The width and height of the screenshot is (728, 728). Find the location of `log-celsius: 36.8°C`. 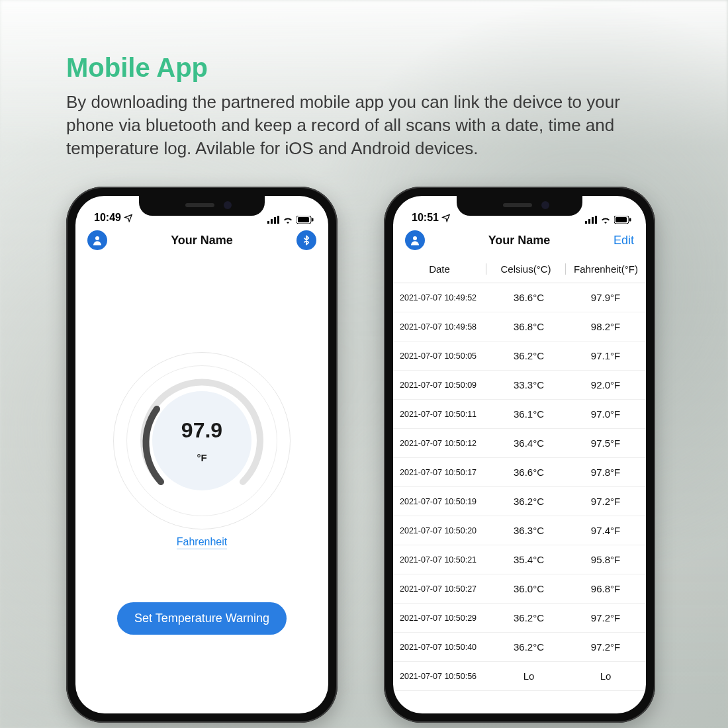

log-celsius: 36.8°C is located at coordinates (529, 327).